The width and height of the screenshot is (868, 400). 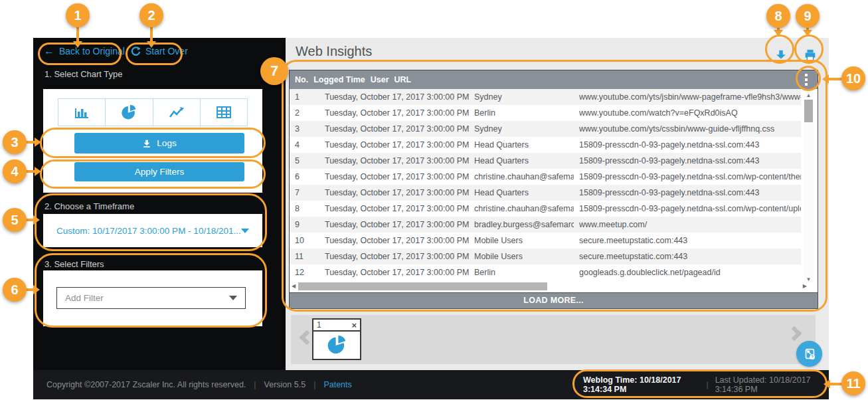 I want to click on callout-1-arrow, so click(x=78, y=45).